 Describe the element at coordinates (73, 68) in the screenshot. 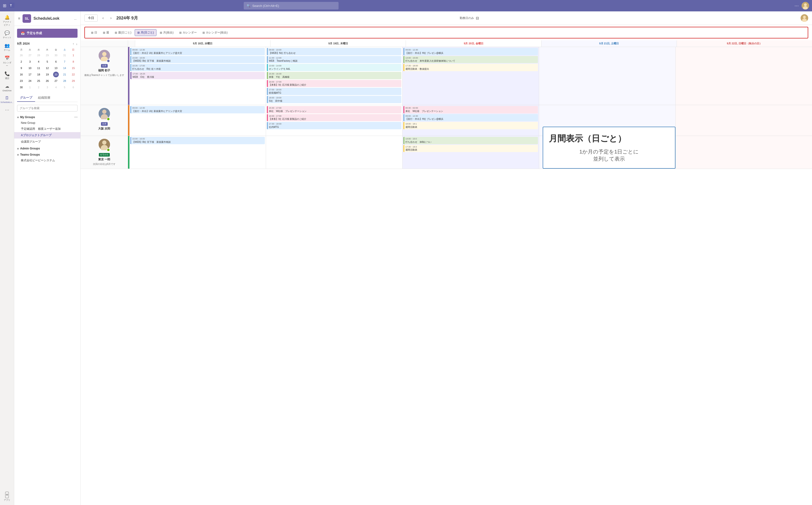

I see `mini-cal-day: 15` at that location.